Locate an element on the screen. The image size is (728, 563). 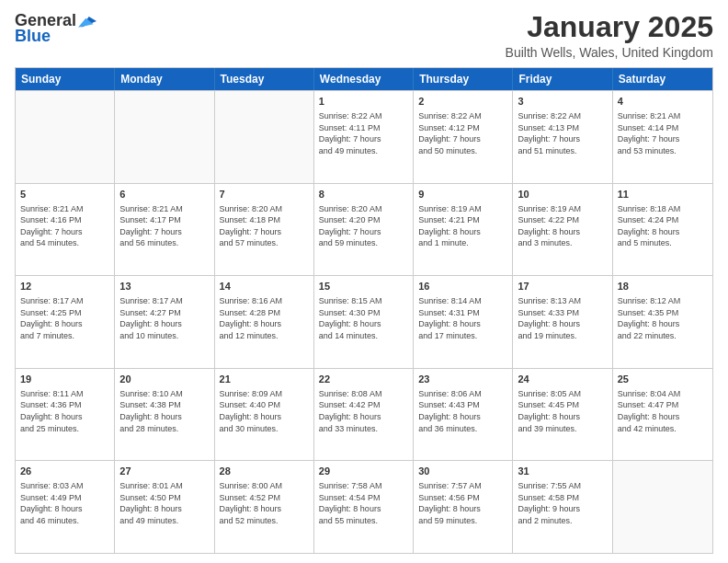
day-number: 7 is located at coordinates (265, 195).